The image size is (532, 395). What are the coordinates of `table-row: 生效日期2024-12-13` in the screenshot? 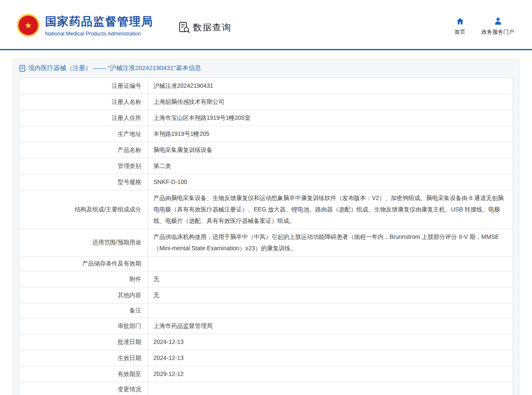 It's located at (266, 358).